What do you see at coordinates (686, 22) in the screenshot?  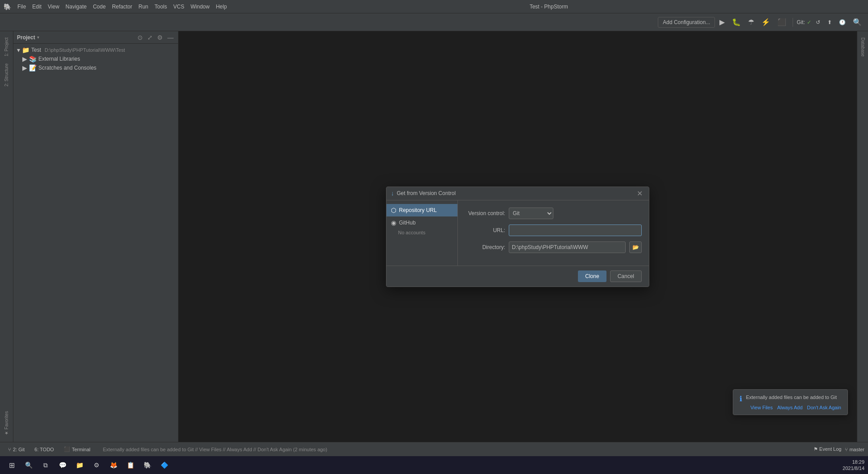 I see `add-configuration-button: Add Configuration...` at bounding box center [686, 22].